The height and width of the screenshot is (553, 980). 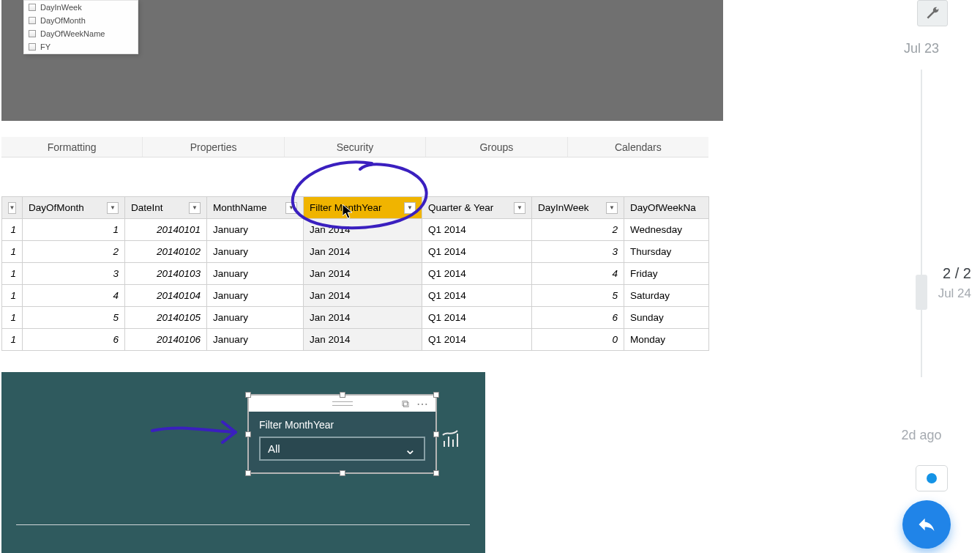 I want to click on ribbon-tab-security: Security, so click(x=356, y=146).